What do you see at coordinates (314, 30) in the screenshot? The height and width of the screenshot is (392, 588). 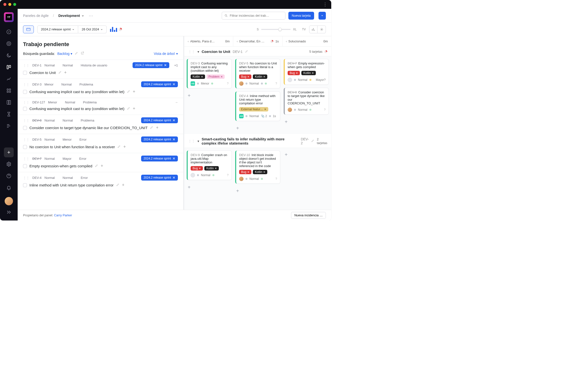 I see `view-chart-button` at bounding box center [314, 30].